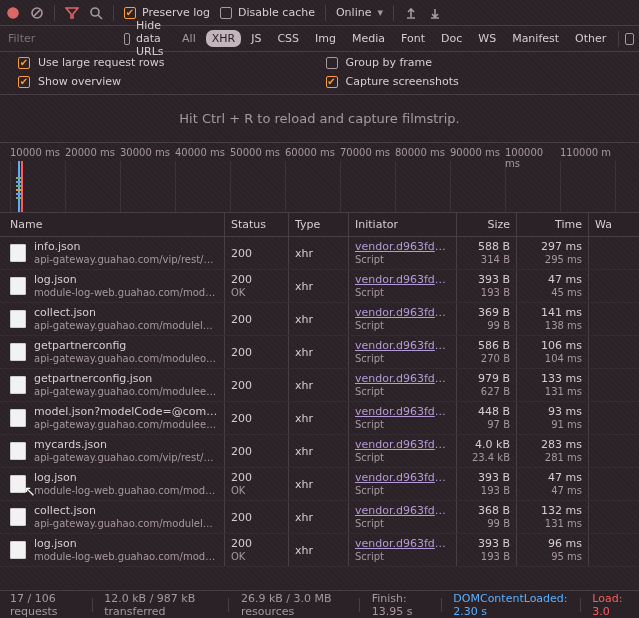  I want to click on request-name: getpartnerconfig.json, so click(126, 378).